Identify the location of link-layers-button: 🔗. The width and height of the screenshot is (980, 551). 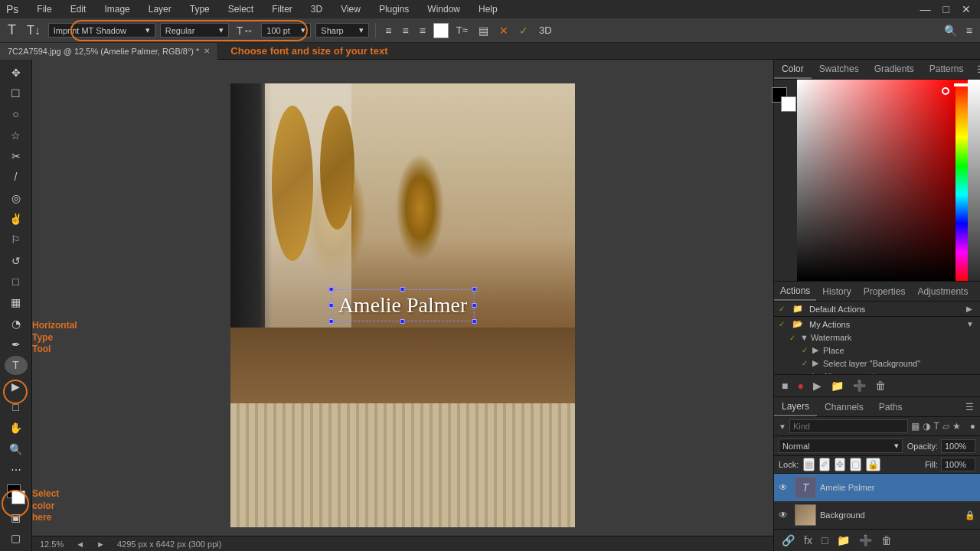
(789, 540).